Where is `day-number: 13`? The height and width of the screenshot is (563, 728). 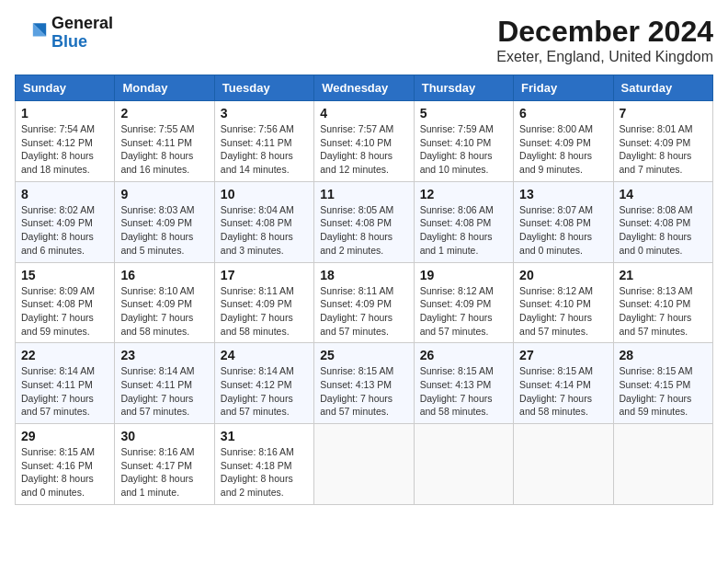
day-number: 13 is located at coordinates (563, 194).